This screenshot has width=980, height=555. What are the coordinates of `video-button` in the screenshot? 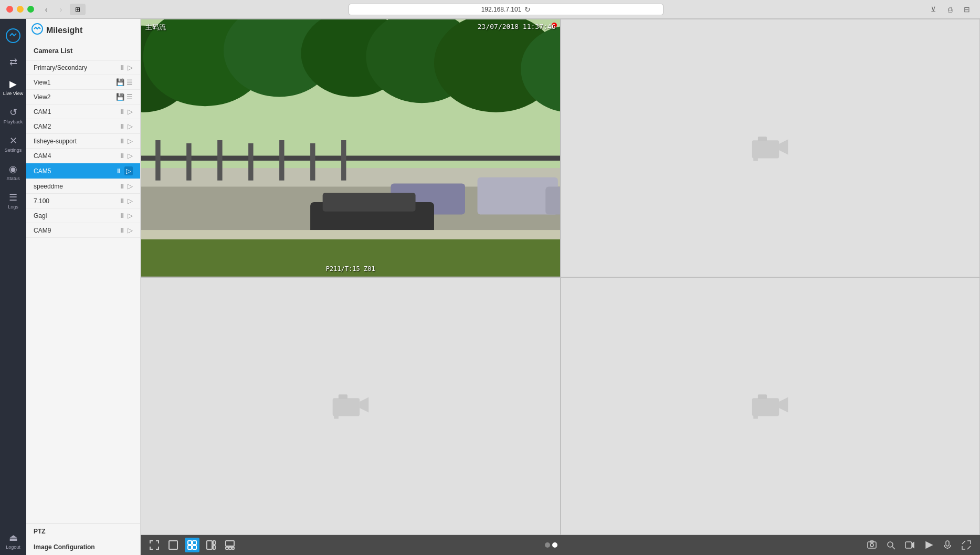 It's located at (929, 545).